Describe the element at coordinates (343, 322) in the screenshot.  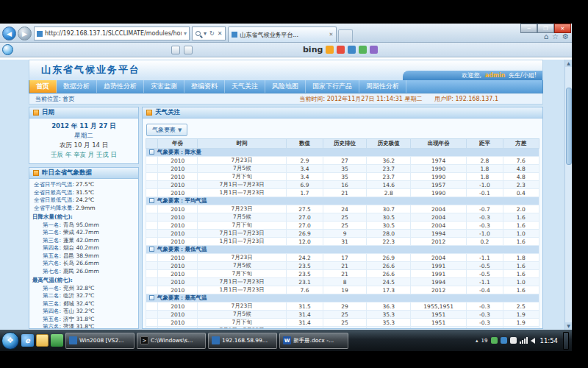
I see `table-row: 20107月下旬31.42535.31951-0.31.9` at that location.